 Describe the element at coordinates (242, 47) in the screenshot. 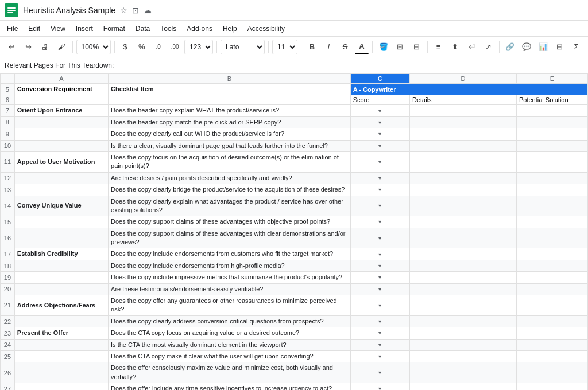

I see `font-select: Lato` at that location.